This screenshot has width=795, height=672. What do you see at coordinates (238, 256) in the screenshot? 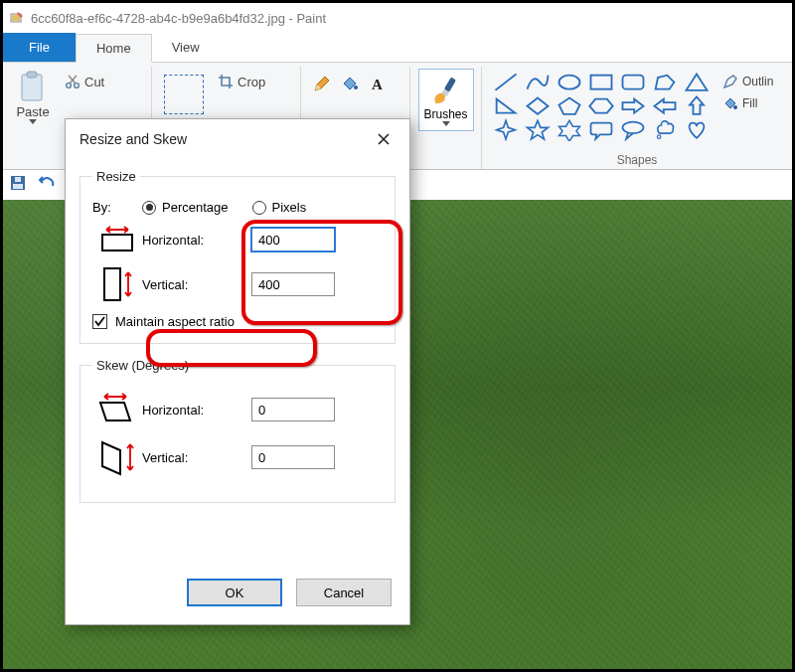
I see `resize-group: Resize By: Percentage Pixels Horizontal:` at bounding box center [238, 256].